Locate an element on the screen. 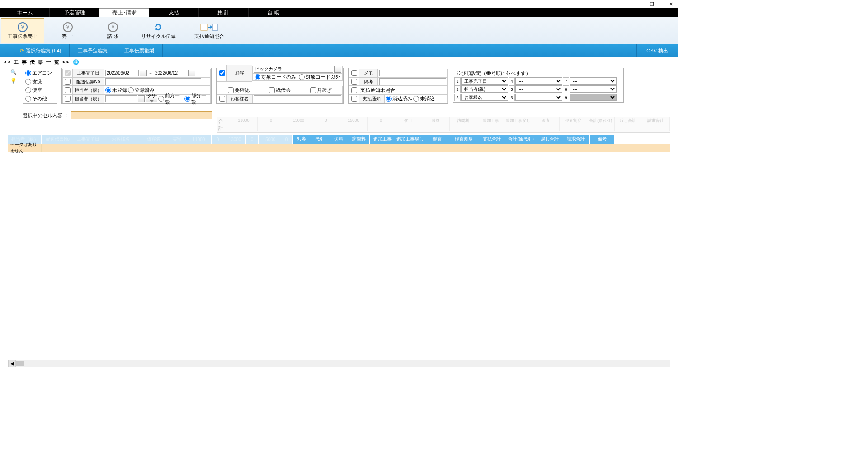 Image resolution: width=868 pixels, height=470 pixels. radio-other: その他 is located at coordinates (35, 99).